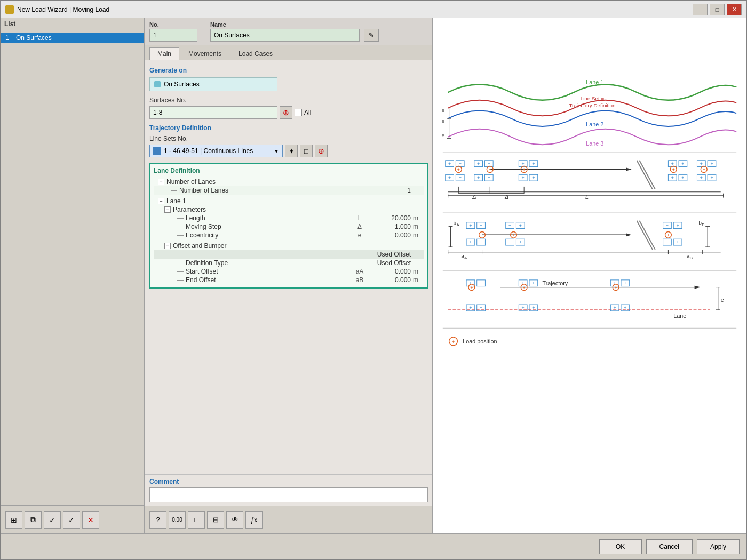  What do you see at coordinates (91, 520) in the screenshot?
I see `delete-button: ✕` at bounding box center [91, 520].